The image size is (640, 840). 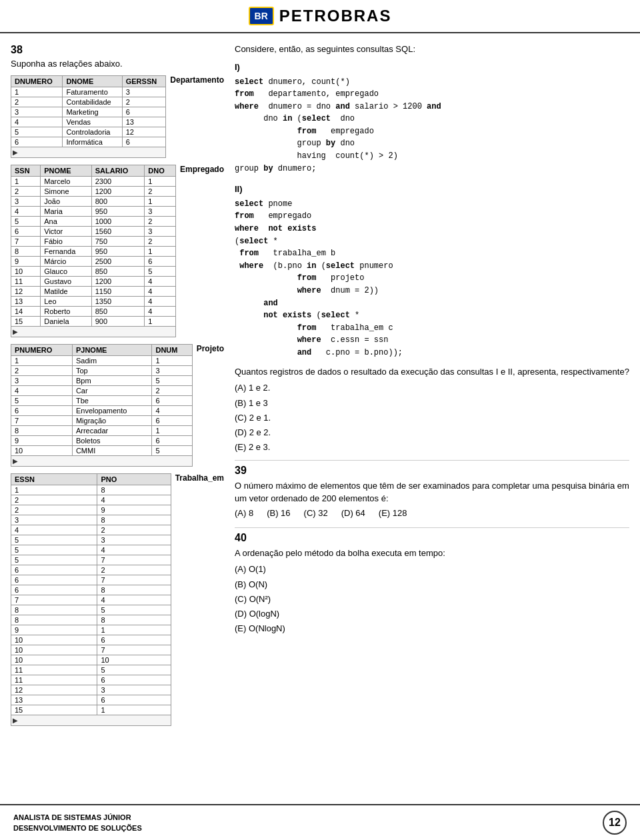 What do you see at coordinates (316, 513) in the screenshot?
I see `q39-option: (C) 32` at bounding box center [316, 513].